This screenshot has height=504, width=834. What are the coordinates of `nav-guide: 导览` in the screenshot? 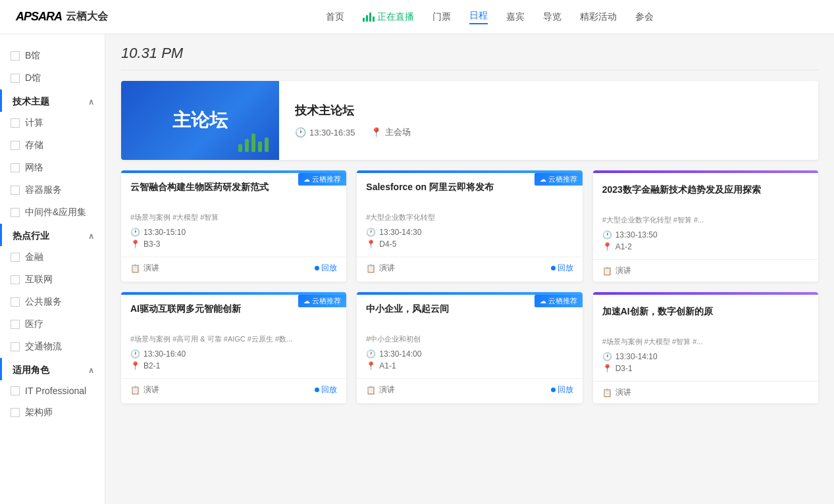 It's located at (552, 17).